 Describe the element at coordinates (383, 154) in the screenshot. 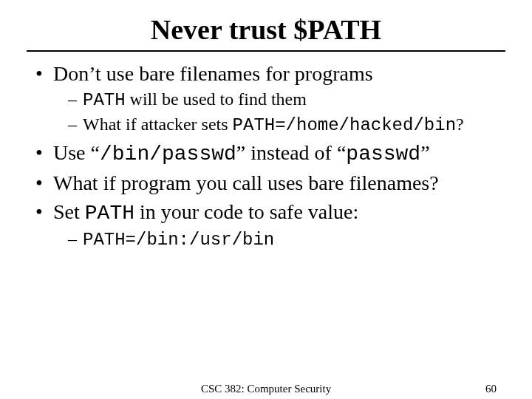

I see `code-passwd: passwd` at that location.